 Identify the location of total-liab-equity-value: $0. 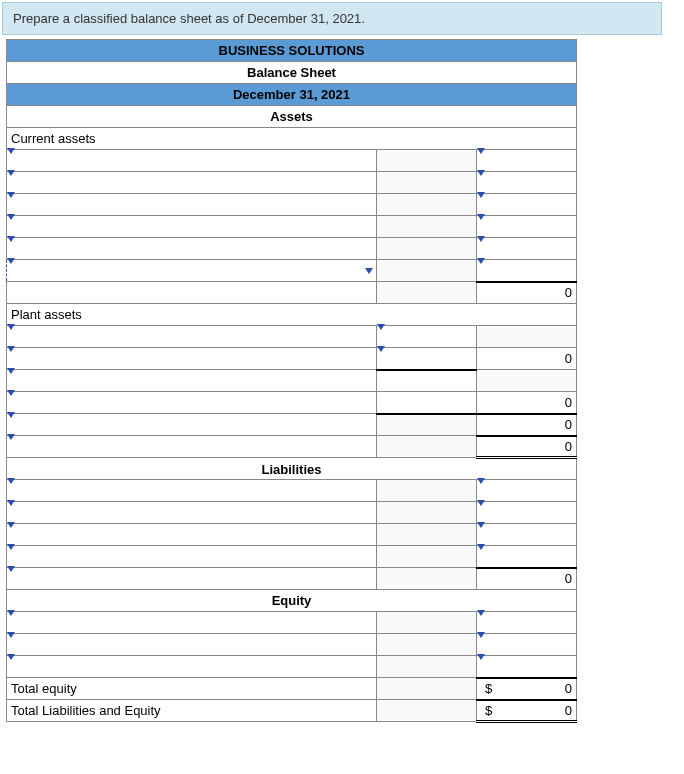
(527, 711).